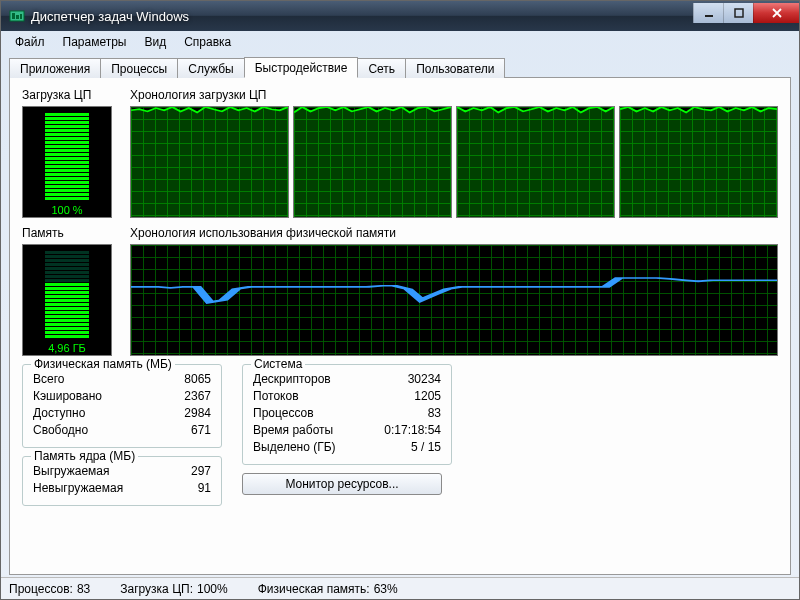 Image resolution: width=800 pixels, height=600 pixels. What do you see at coordinates (212, 589) in the screenshot?
I see `status-cpu-value: 100%` at bounding box center [212, 589].